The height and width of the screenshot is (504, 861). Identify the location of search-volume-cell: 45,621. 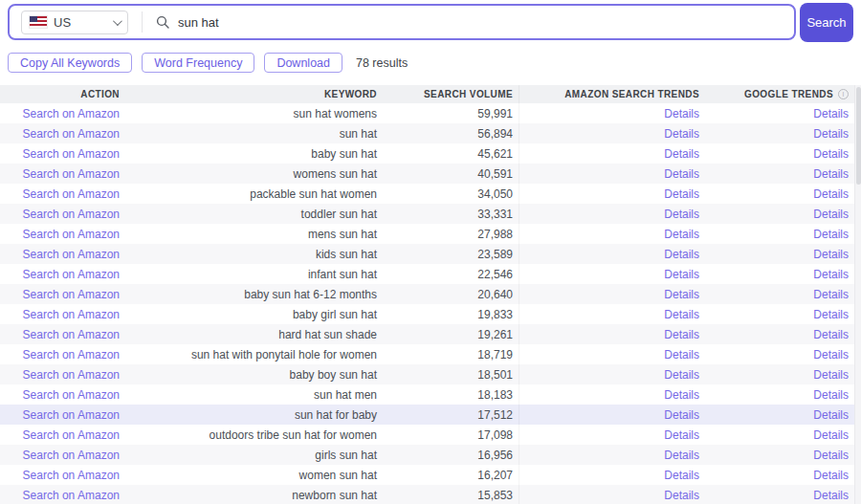
(452, 153).